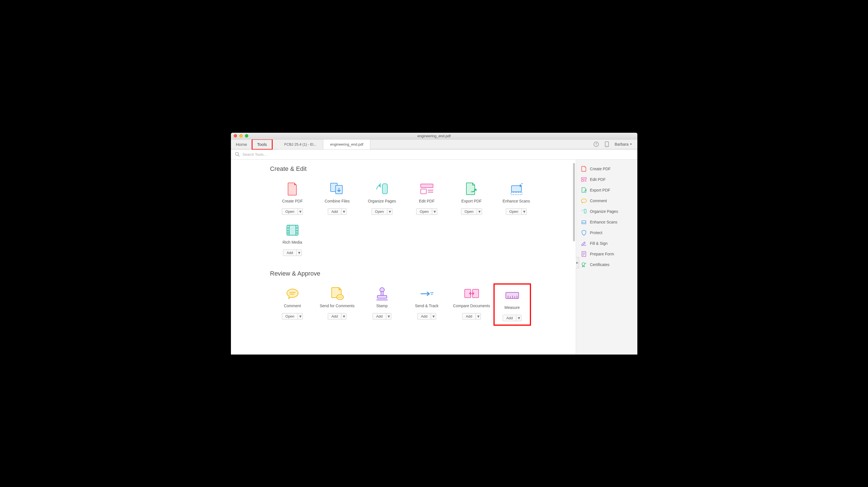 This screenshot has width=868, height=487. Describe the element at coordinates (292, 305) in the screenshot. I see `tool-comment: Comment Open ▾` at that location.